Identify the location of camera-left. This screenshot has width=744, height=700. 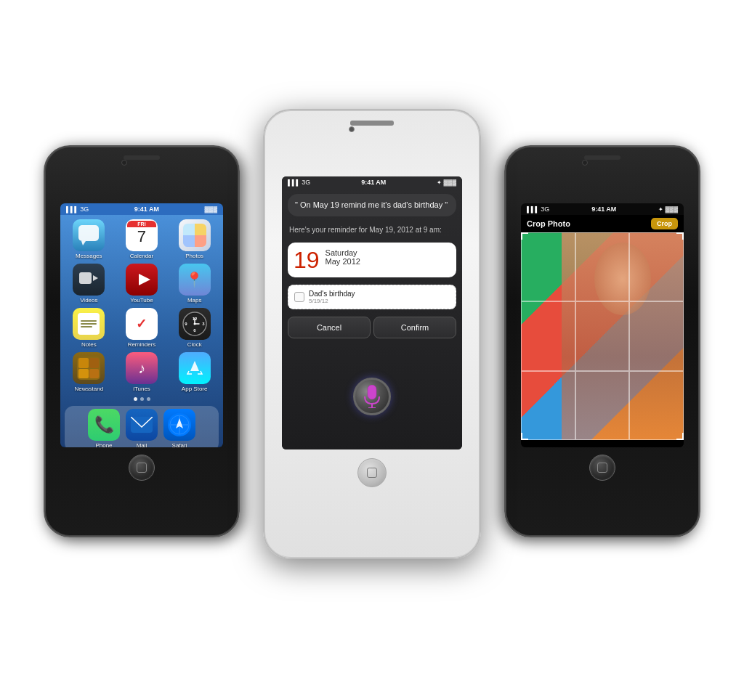
(124, 163).